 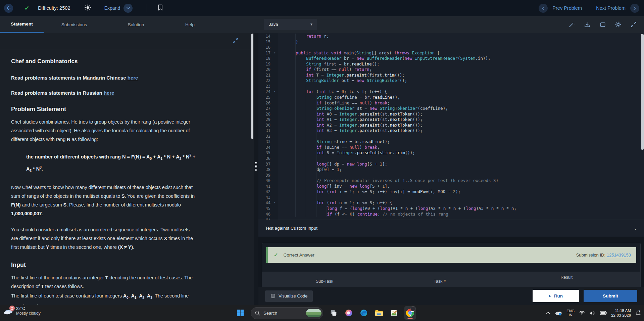 What do you see at coordinates (634, 25) in the screenshot?
I see `fullscreen-icon` at bounding box center [634, 25].